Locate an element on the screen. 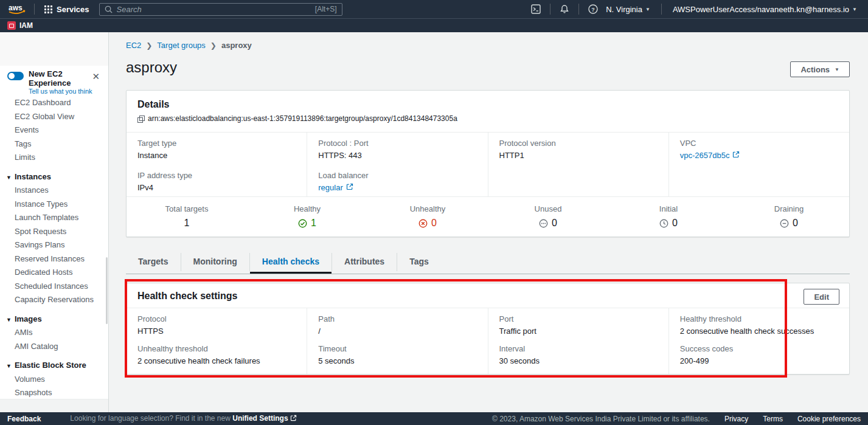  sidebar-item-capacity-reservations: Capacity Reservations is located at coordinates (54, 300).